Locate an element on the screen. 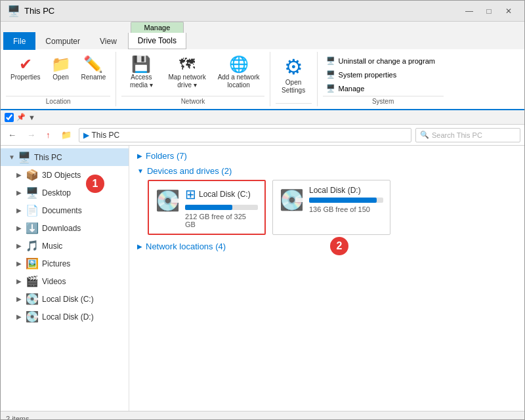 This screenshot has height=420, width=525. drive-d-free: 136 GB free of 150 is located at coordinates (346, 209).